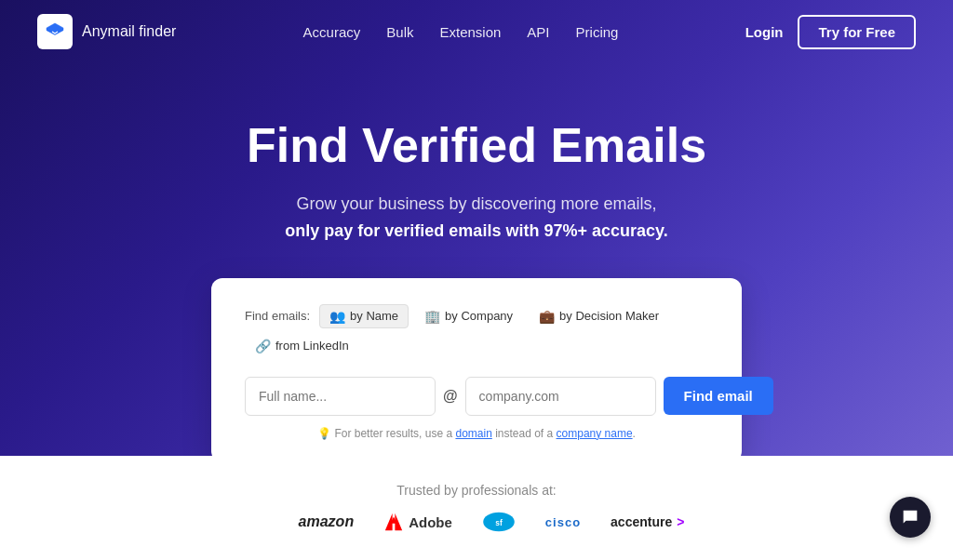 The image size is (953, 560). What do you see at coordinates (418, 522) in the screenshot?
I see `brand-adobe: Adobe` at bounding box center [418, 522].